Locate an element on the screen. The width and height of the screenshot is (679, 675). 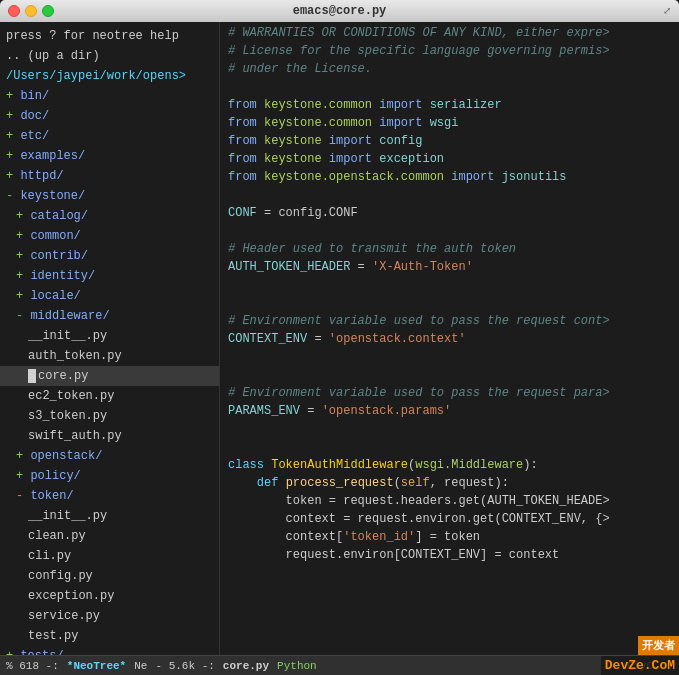
sidebar-item-service: service.py is located at coordinates (110, 616).